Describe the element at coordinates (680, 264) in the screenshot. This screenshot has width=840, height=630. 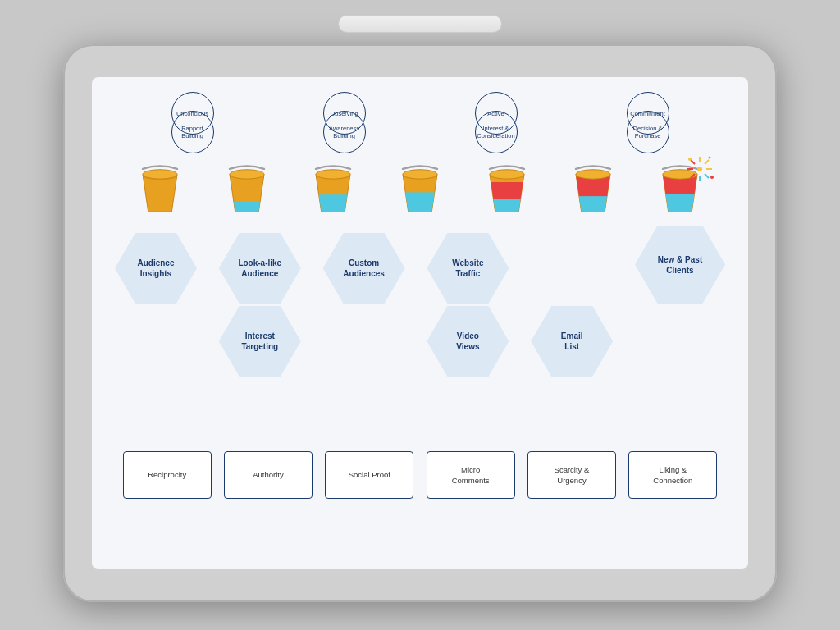
I see `hex-new-past-clients: New & PastClients` at that location.